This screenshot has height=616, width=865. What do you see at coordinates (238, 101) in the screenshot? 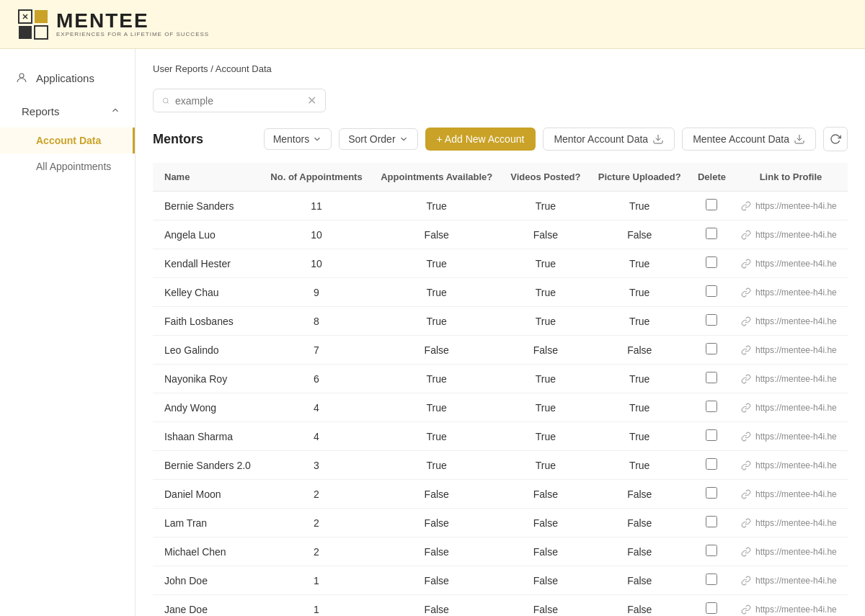
I see `search-input` at bounding box center [238, 101].